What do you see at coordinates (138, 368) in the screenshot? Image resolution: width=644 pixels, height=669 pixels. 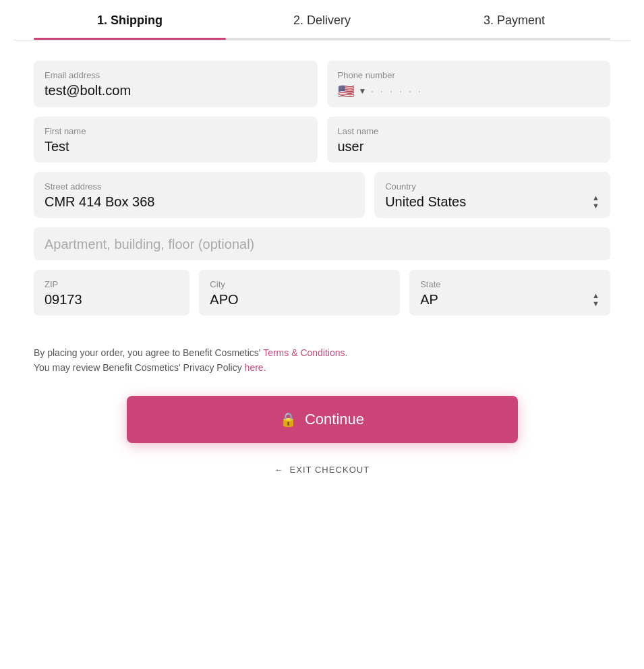 I see `legal-text-2: You may review Benefit Cosmetics' Privac…` at bounding box center [138, 368].